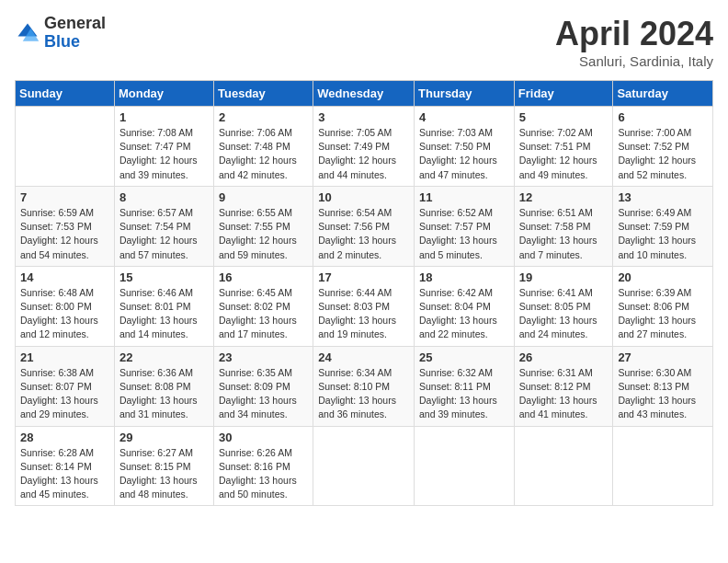  What do you see at coordinates (563, 305) in the screenshot?
I see `day-cell: 19Sunrise: 6:41 AMSunset: 8:05 PMDayligh…` at bounding box center [563, 305].